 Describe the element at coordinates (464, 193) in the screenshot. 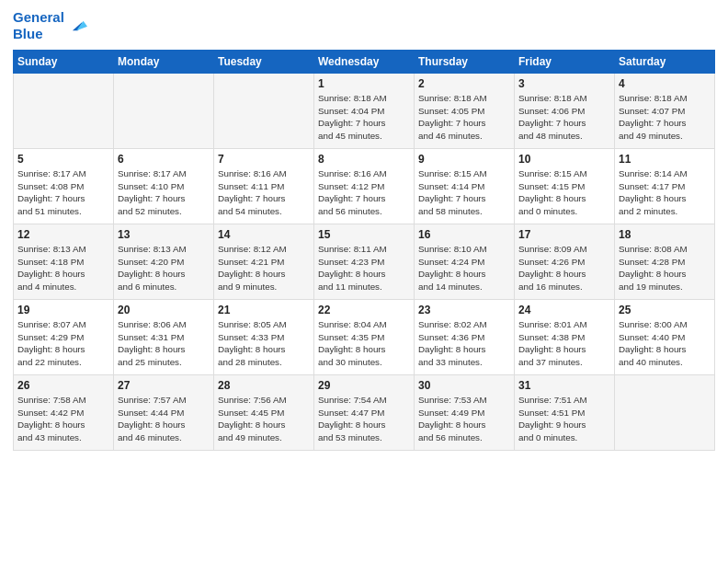

I see `day-info: Sunrise: 8:15 AM Sunset: 4:14 PM Dayligh…` at that location.